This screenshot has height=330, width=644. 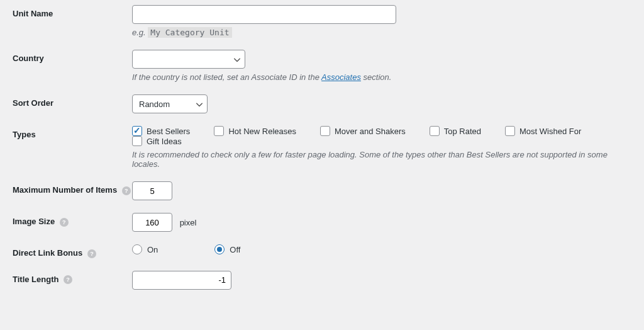 I want to click on types-checkbox-label: Hot New Releases, so click(x=262, y=131).